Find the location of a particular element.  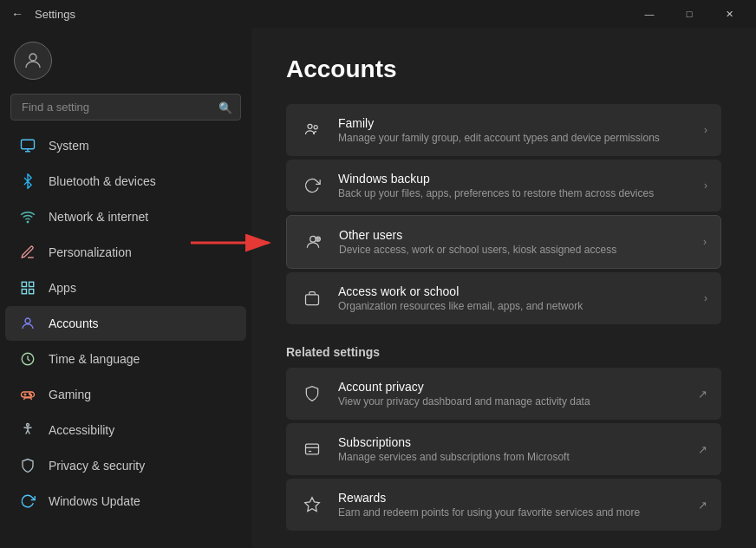

sidebar-item-bluetooth: Bluetooth & devices is located at coordinates (126, 181).